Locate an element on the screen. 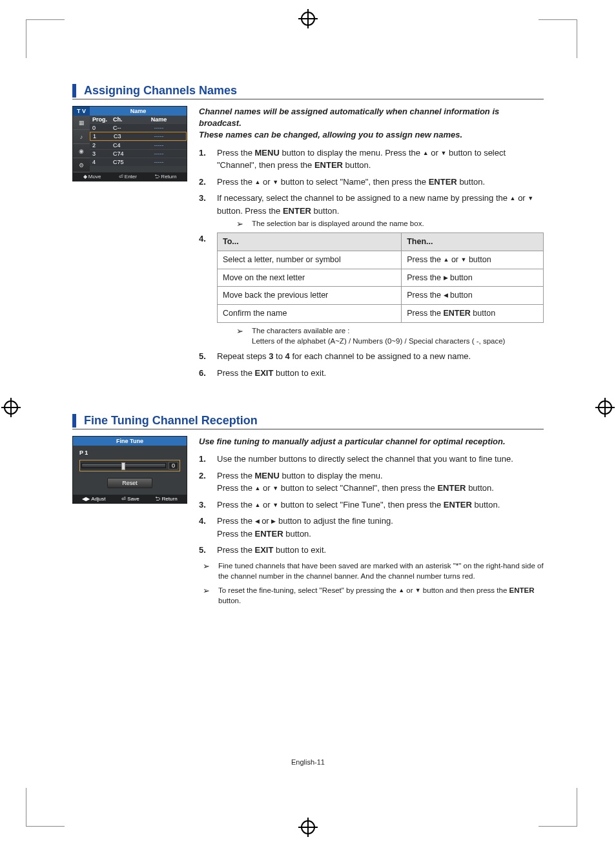 This screenshot has width=616, height=846. step-5: Repeat steps 3 to 4 for each channel to … is located at coordinates (371, 356).